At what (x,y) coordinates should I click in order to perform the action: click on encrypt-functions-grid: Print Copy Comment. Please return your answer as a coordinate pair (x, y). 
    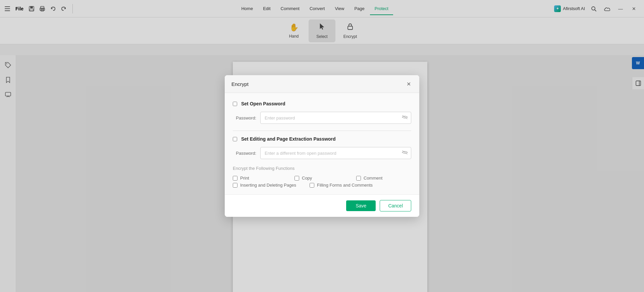
    Looking at the image, I should click on (322, 178).